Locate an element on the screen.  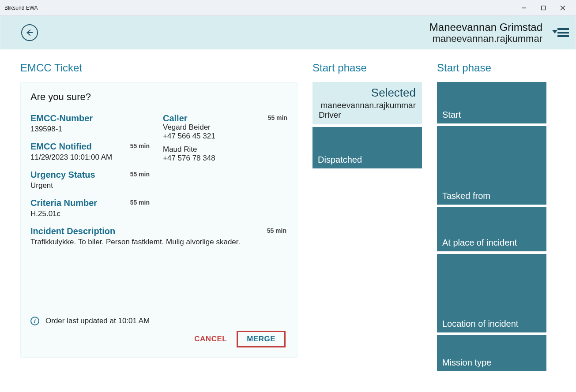
tile-label: Location of incident is located at coordinates (492, 324).